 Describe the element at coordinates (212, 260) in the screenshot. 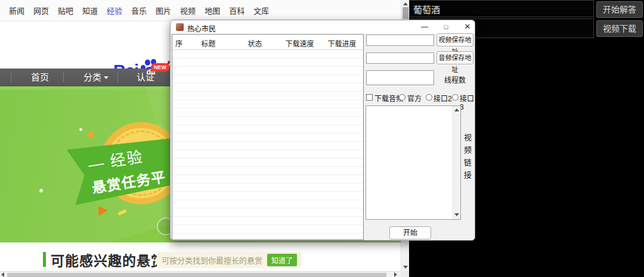

I see `tooltip-text: 可按分类找到你最擅长的悬赏` at that location.